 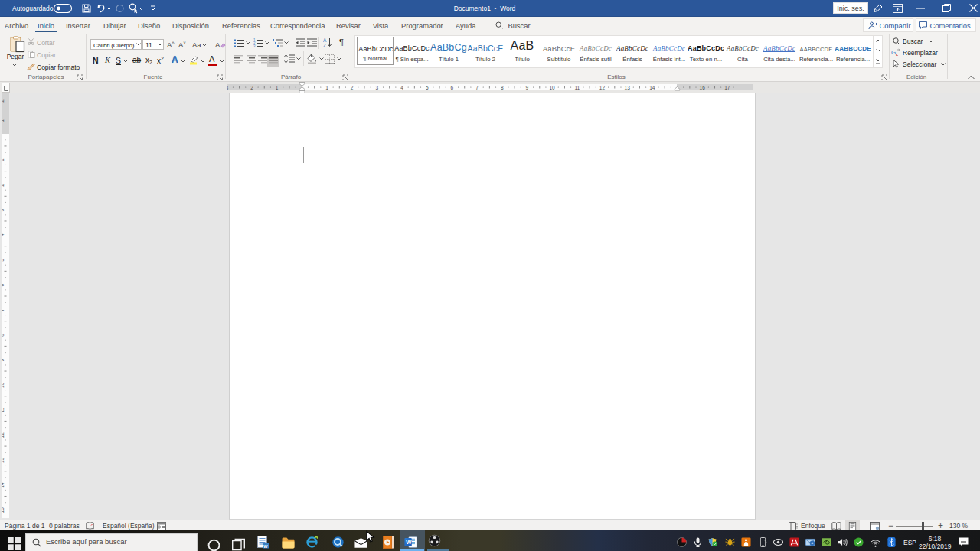 I want to click on svg-text: A, so click(x=325, y=40).